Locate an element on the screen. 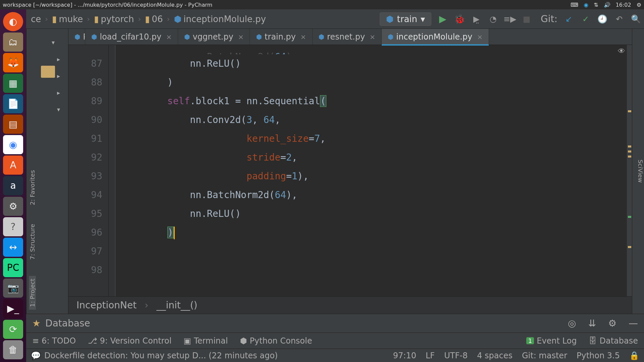 This screenshot has width=644, height=362. teamviewer-icon: ↔ is located at coordinates (13, 247).